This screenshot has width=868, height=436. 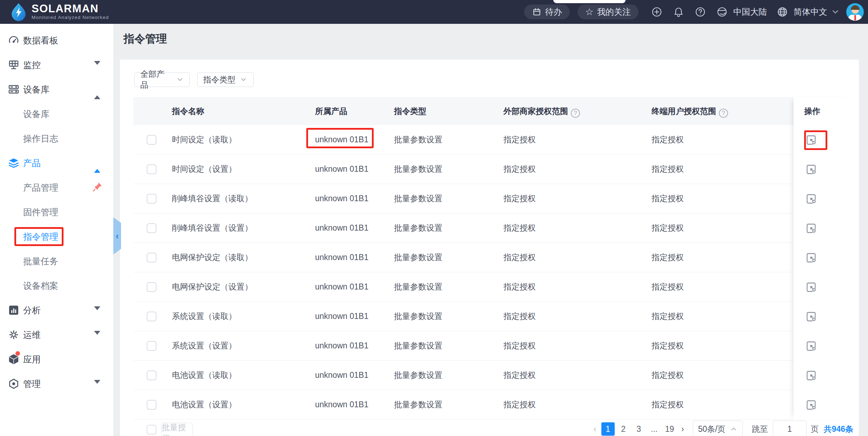 What do you see at coordinates (57, 384) in the screenshot?
I see `sidebar-item-management: 管理` at bounding box center [57, 384].